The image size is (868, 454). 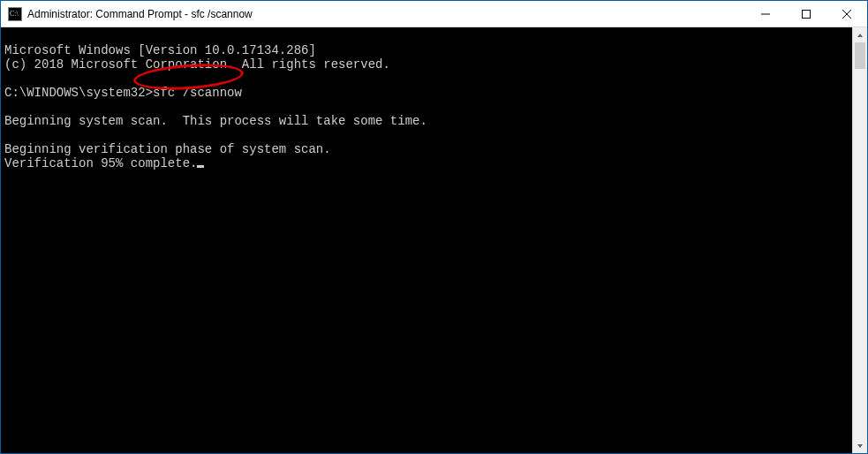 I want to click on svg-text: C:\, so click(x=14, y=14).